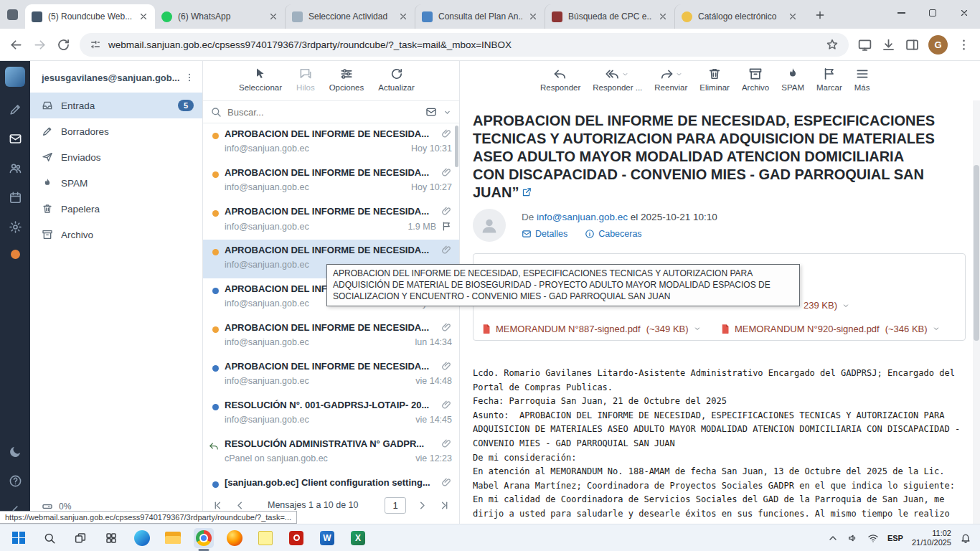  What do you see at coordinates (933, 13) in the screenshot?
I see `window-maximize-button` at bounding box center [933, 13].